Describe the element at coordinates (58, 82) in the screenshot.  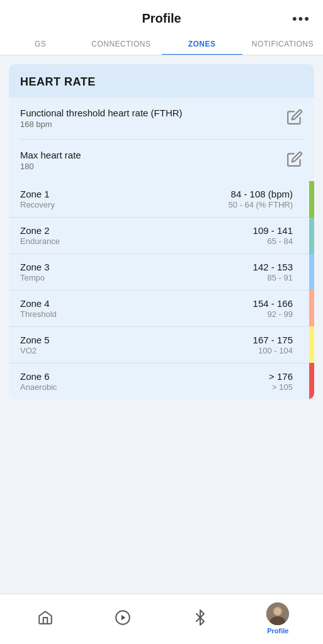
I see `card-title: HEART RATE` at that location.